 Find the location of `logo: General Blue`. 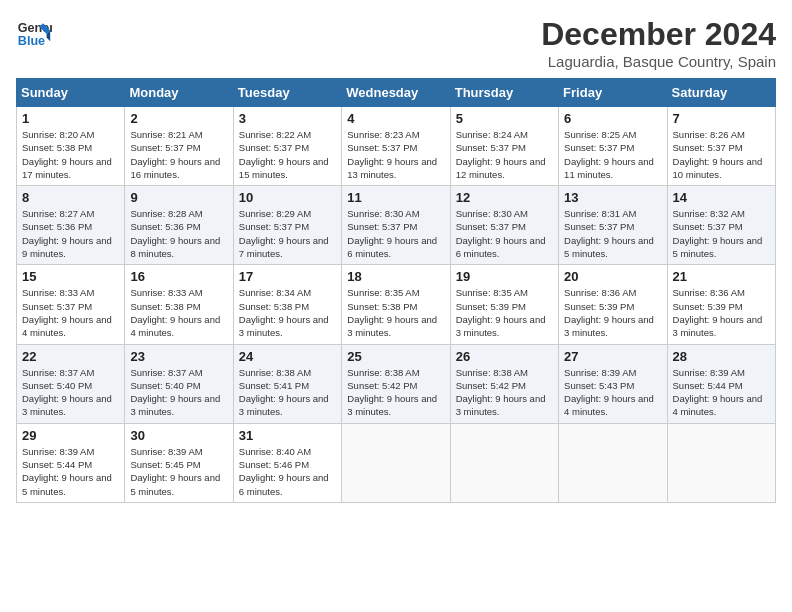

logo: General Blue is located at coordinates (34, 34).